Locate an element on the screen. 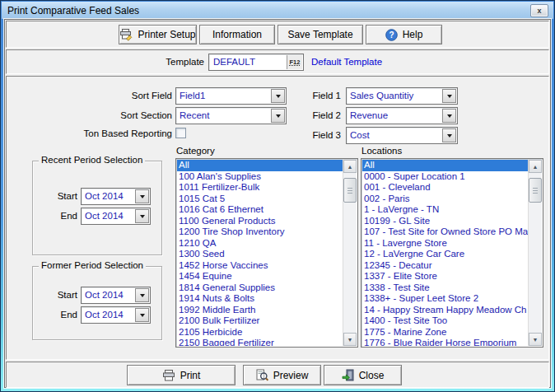  list-item: 1210 QA is located at coordinates (260, 244).